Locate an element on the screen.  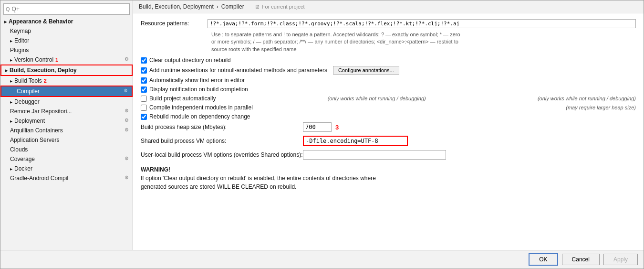
sidebar-item-debugger: ▸Debugger is located at coordinates (67, 102).